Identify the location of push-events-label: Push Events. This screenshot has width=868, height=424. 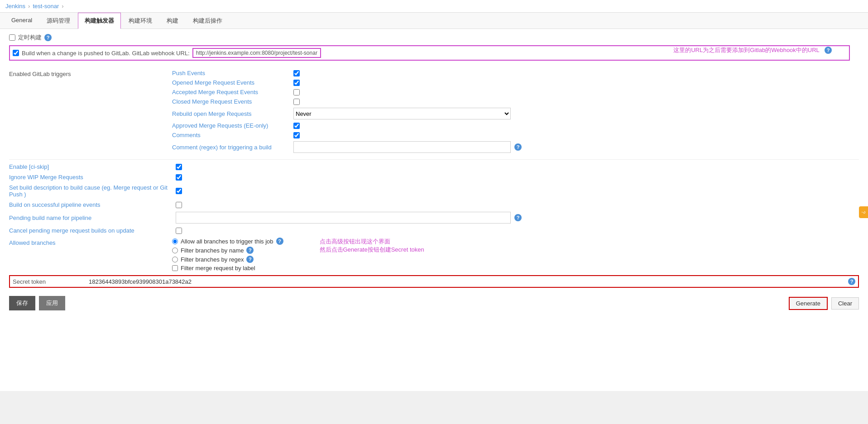
(231, 73).